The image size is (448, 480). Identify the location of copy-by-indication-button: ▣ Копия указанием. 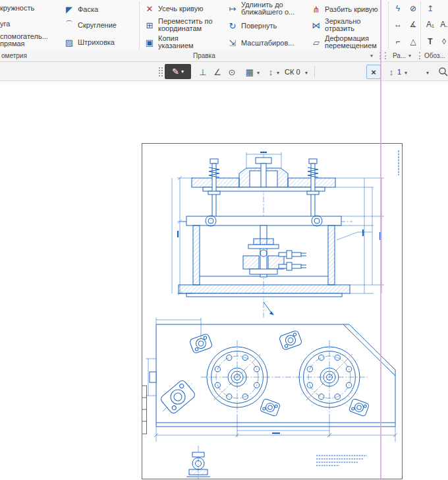
(169, 42).